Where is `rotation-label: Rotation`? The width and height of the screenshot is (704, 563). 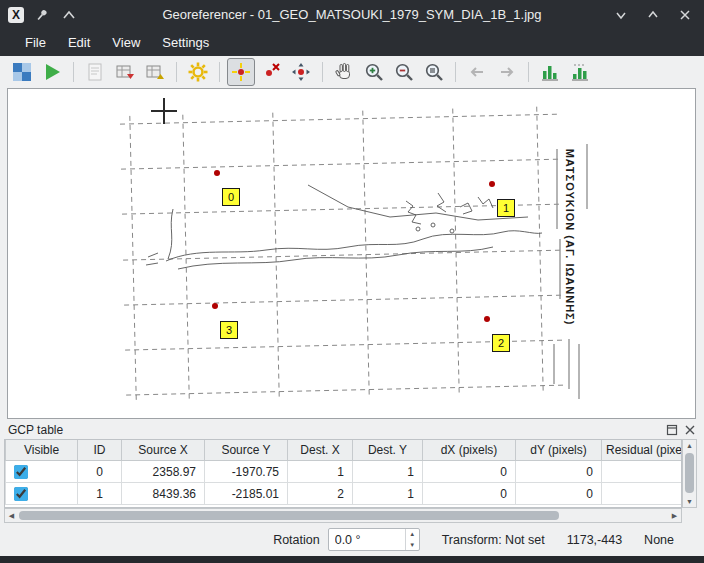 rotation-label: Rotation is located at coordinates (296, 540).